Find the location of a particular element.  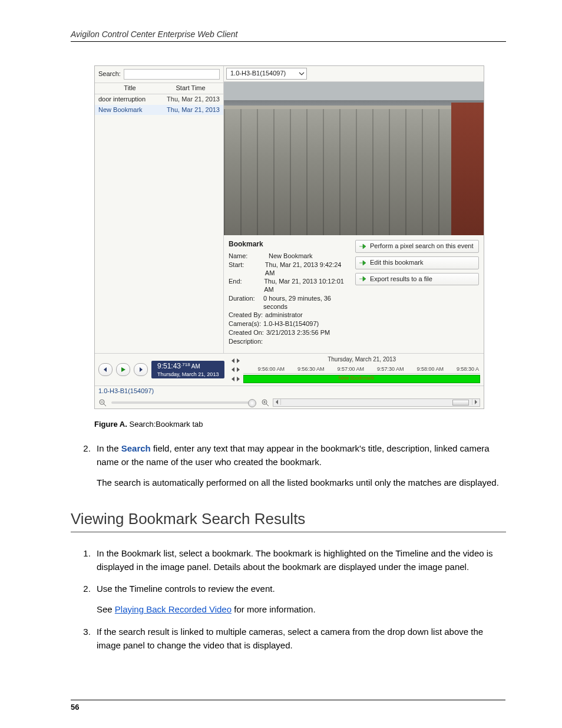

caption-text: Search:Bookmark tab is located at coordinates (166, 424).